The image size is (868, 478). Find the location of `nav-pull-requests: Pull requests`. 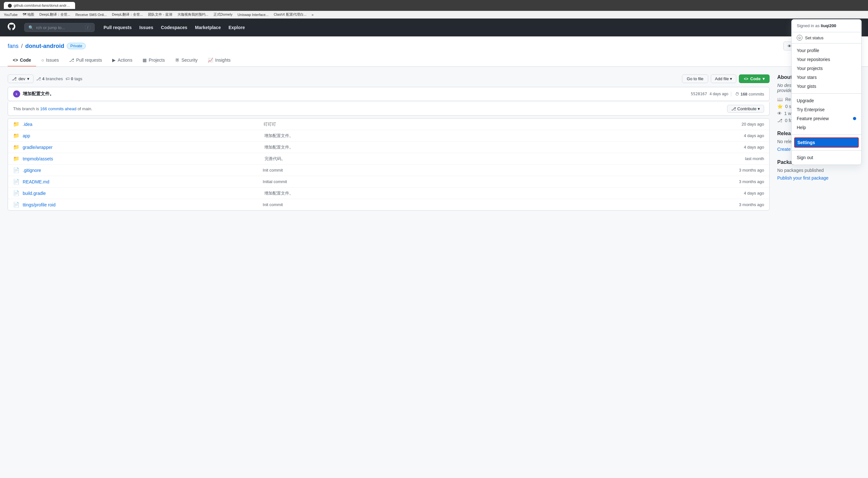

nav-pull-requests: Pull requests is located at coordinates (118, 28).